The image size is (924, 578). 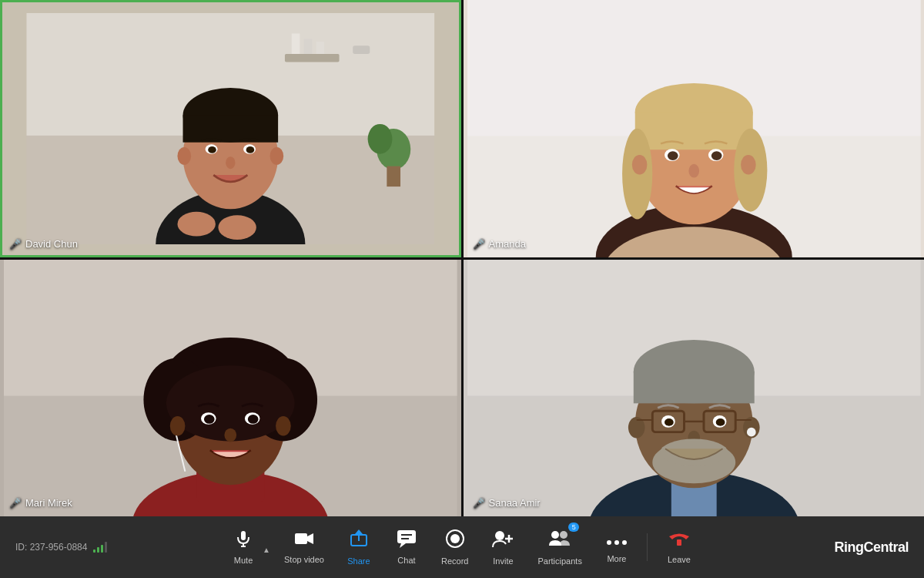 What do you see at coordinates (243, 541) in the screenshot?
I see `mic-icon` at bounding box center [243, 541].